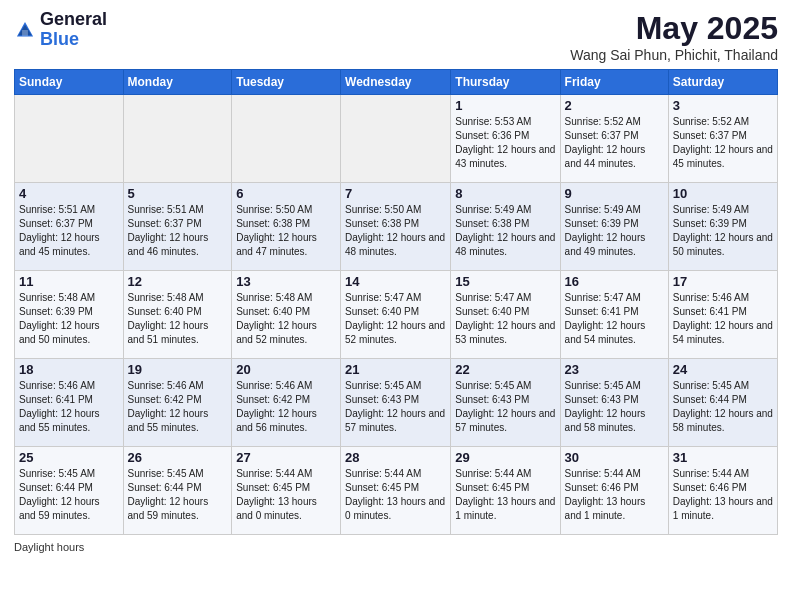 The width and height of the screenshot is (792, 612). I want to click on day-number: 13, so click(286, 282).